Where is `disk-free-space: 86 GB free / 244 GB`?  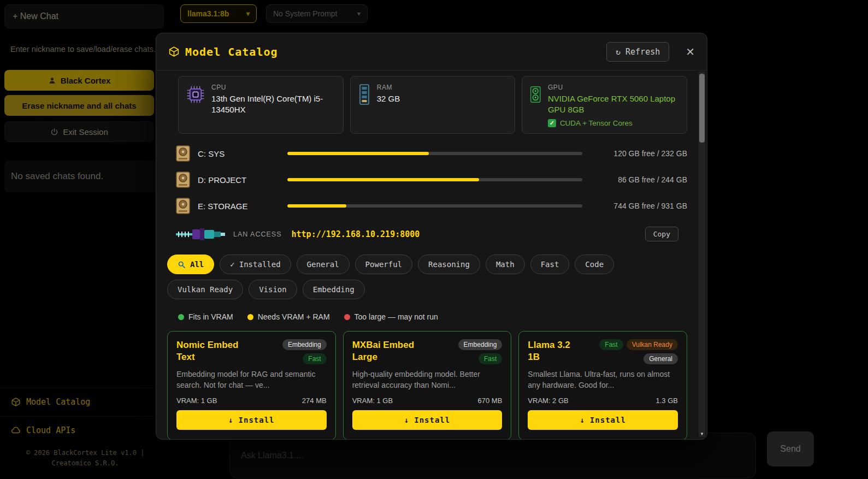
disk-free-space: 86 GB free / 244 GB is located at coordinates (639, 180).